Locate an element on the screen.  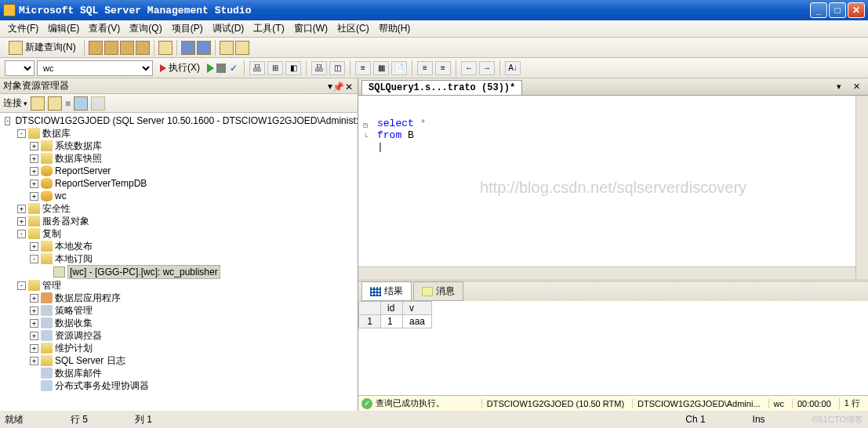
results-to-file-icon: 📄 is located at coordinates (399, 68).